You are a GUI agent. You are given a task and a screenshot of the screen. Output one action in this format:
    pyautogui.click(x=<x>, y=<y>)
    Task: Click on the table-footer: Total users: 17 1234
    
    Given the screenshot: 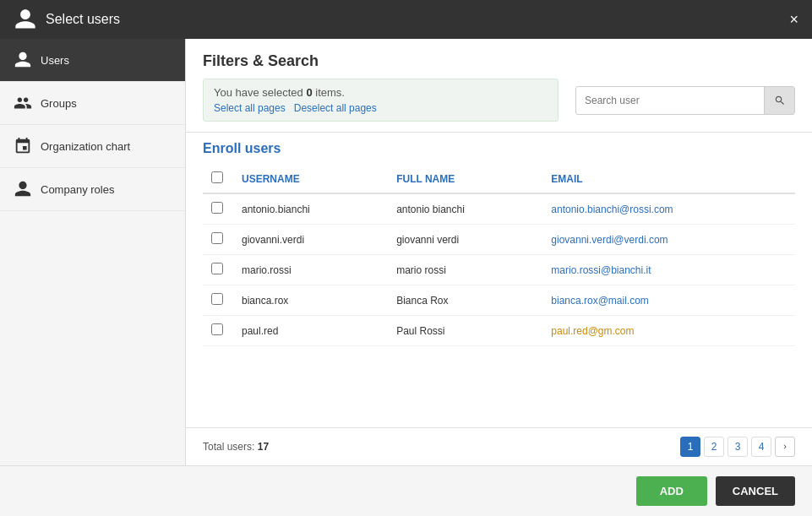 What is the action you would take?
    pyautogui.click(x=499, y=446)
    